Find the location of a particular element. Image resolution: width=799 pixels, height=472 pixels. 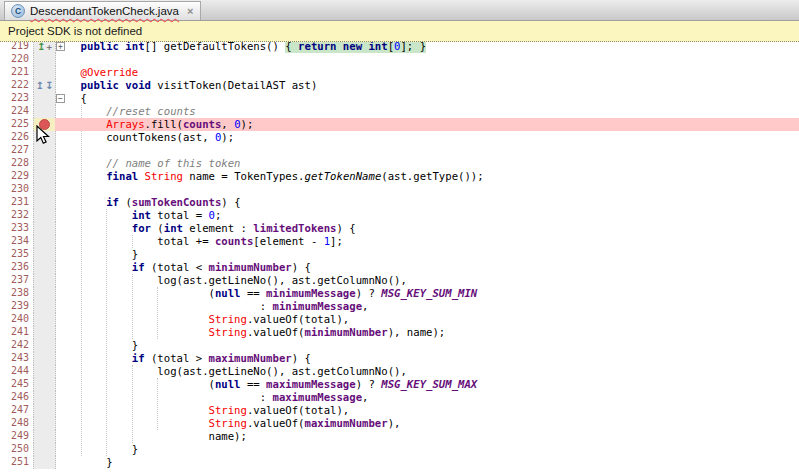

code-line: 220 is located at coordinates (400, 60).